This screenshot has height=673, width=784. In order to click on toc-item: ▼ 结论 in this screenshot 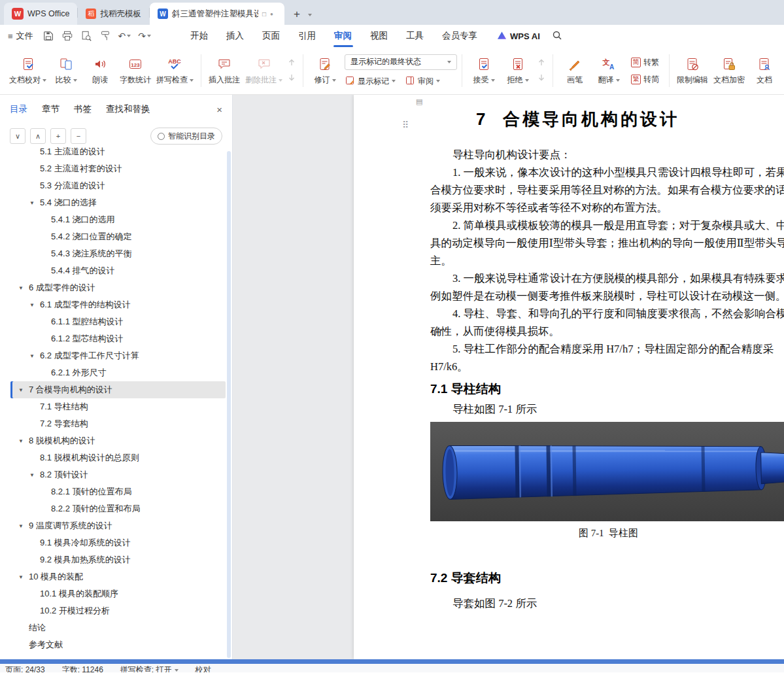, I will do `click(118, 628)`.